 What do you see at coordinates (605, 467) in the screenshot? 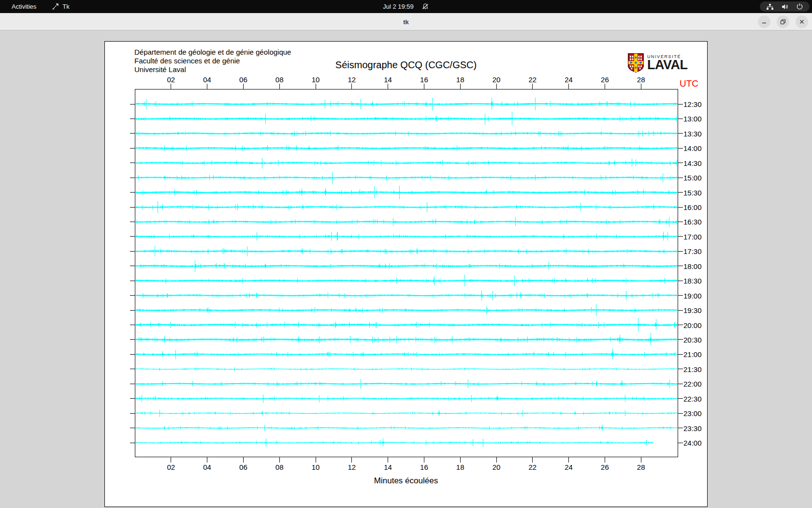
I see `x-axis-tick-label-bottom: 26` at bounding box center [605, 467].